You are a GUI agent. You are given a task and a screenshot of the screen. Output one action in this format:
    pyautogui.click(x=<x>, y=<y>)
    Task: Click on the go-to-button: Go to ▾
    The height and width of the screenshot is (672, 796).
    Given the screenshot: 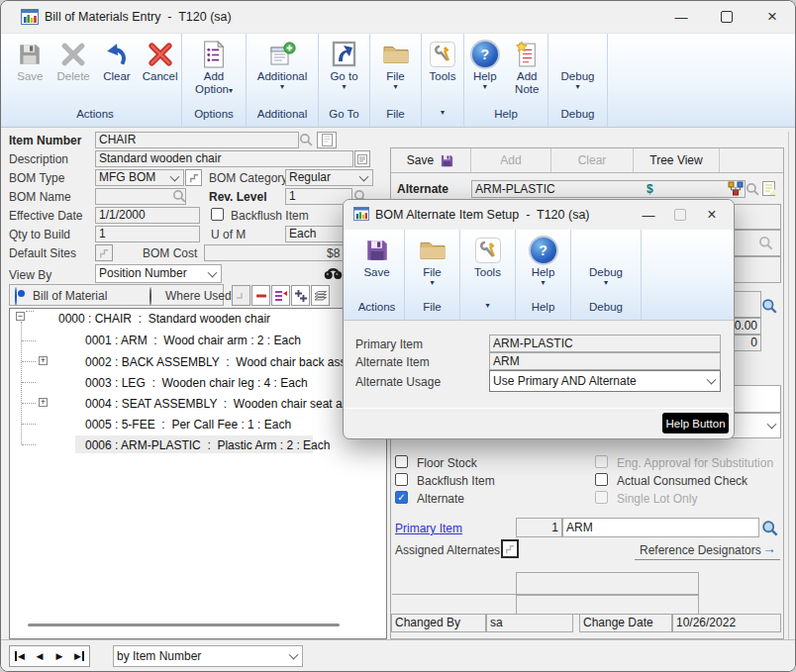 What is the action you would take?
    pyautogui.click(x=345, y=64)
    